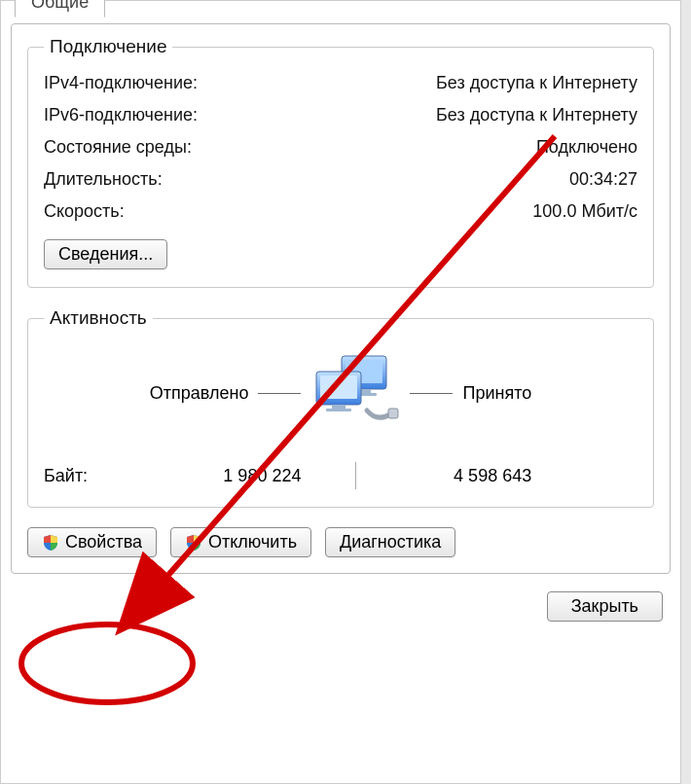 The image size is (691, 784). What do you see at coordinates (537, 84) in the screenshot?
I see `ipv4-value: Без доступа к Интернету` at bounding box center [537, 84].